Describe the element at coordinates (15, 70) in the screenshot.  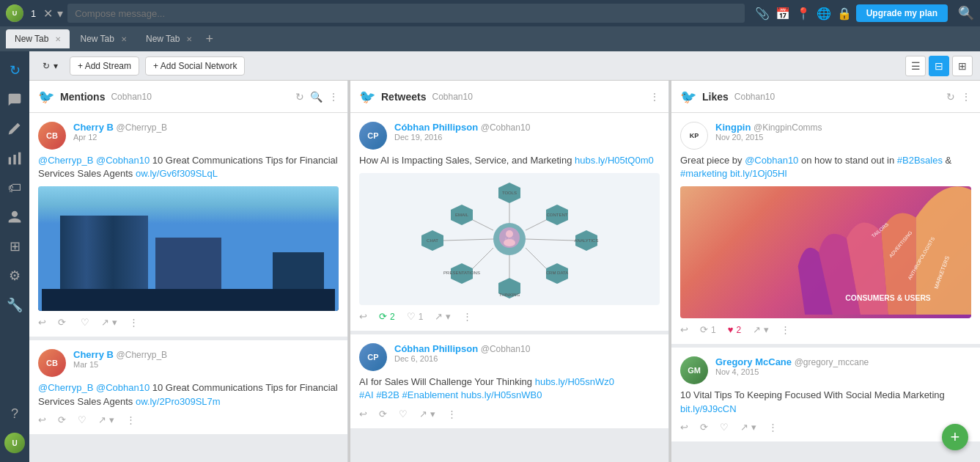
I see `sidebar-item-refresh: ↻` at that location.